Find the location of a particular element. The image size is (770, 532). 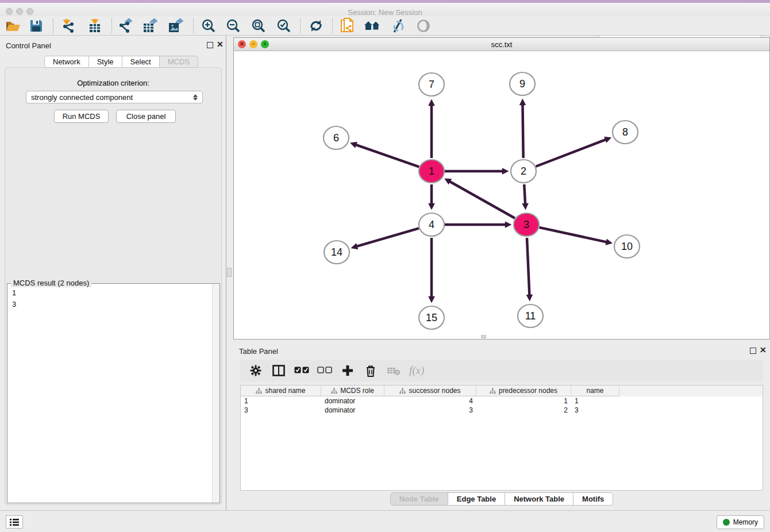

mcds-result-lines: 13 is located at coordinates (14, 299).